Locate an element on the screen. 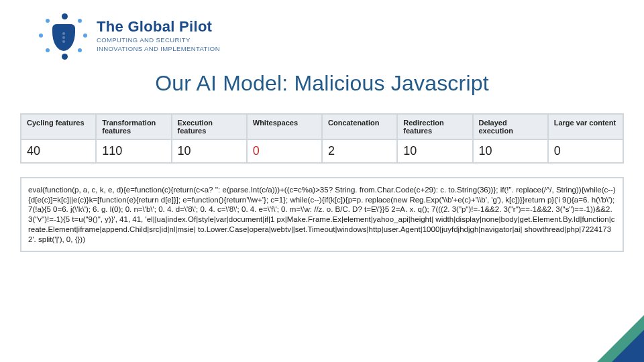  cell: 40 is located at coordinates (58, 152).